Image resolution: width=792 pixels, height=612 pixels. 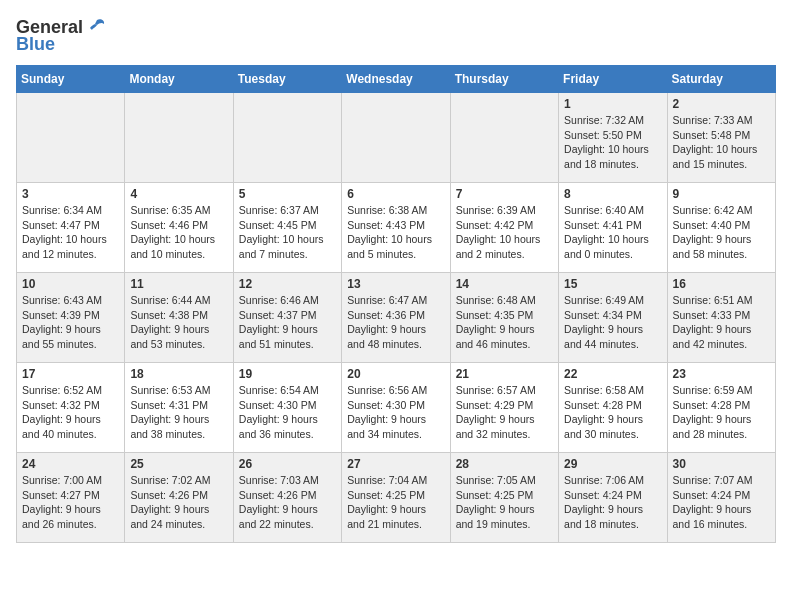 I want to click on weekday-header-friday: Friday, so click(x=613, y=80).